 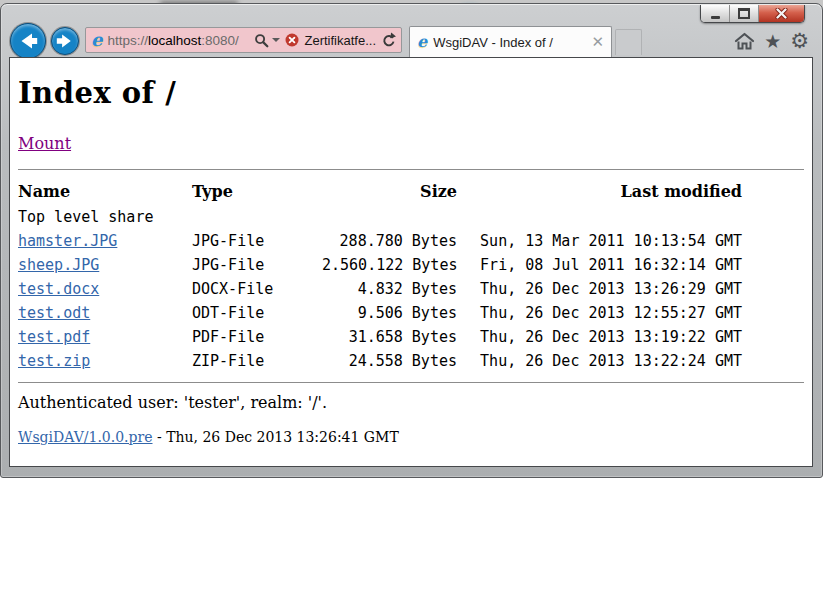 What do you see at coordinates (411, 217) in the screenshot?
I see `share-label-row: Top level share` at bounding box center [411, 217].